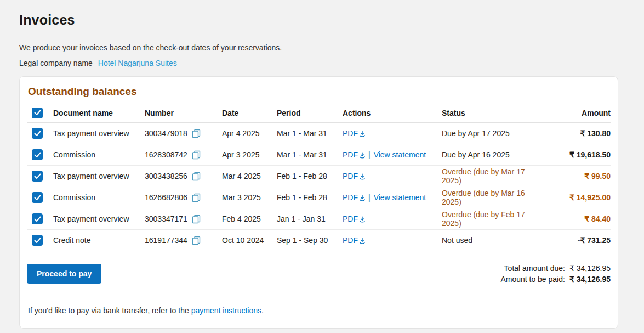  What do you see at coordinates (491, 219) in the screenshot?
I see `status-text: Overdue (due by Feb 17 2025)` at bounding box center [491, 219].